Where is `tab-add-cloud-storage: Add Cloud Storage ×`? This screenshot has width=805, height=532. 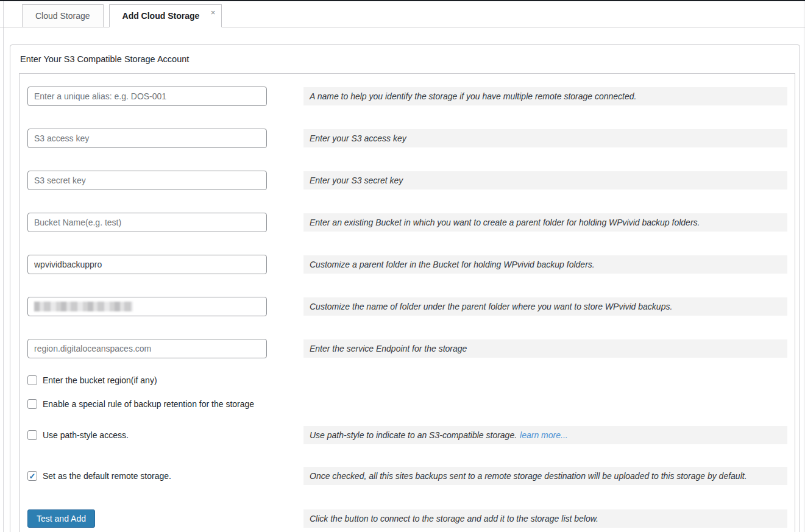
tab-add-cloud-storage: Add Cloud Storage × is located at coordinates (166, 16).